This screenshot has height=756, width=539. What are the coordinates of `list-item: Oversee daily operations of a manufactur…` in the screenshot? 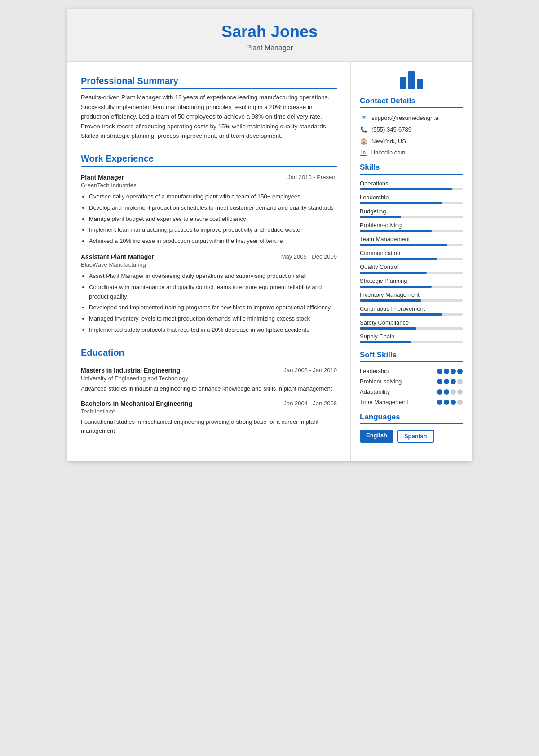 It's located at (213, 197).